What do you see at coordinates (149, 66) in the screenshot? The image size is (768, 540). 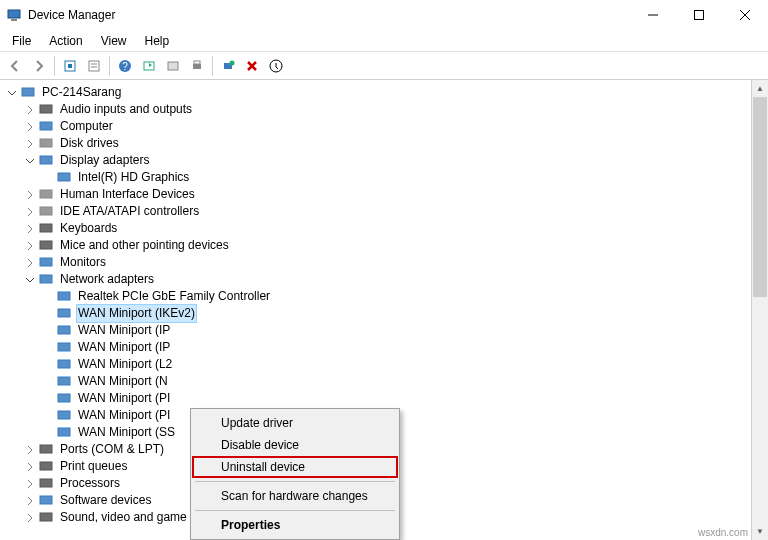 I see `update-button` at bounding box center [149, 66].